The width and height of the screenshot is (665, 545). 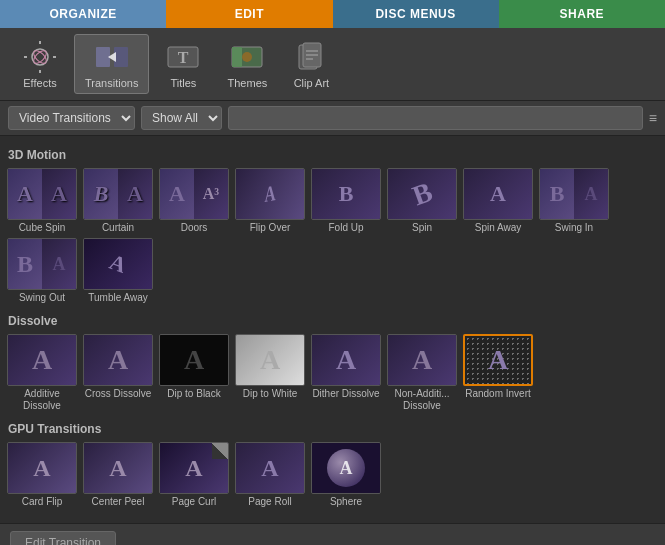 What do you see at coordinates (194, 475) in the screenshot?
I see `transition-item-page-curl: A Page Curl` at bounding box center [194, 475].